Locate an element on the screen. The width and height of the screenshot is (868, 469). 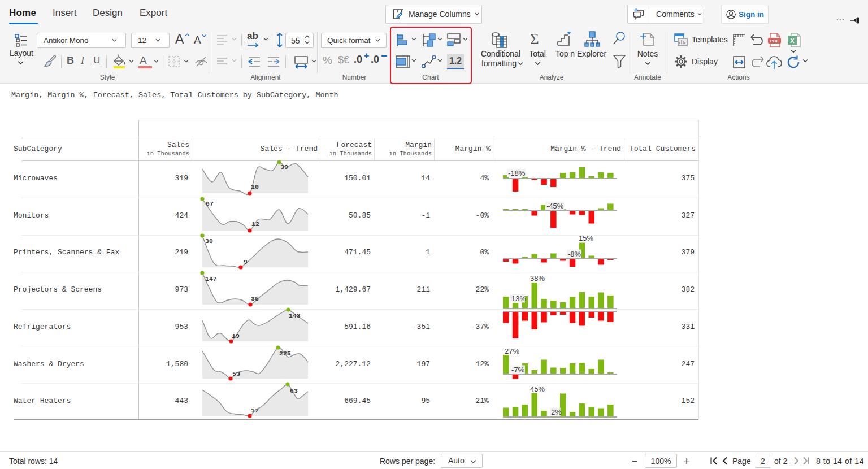
svg-text: -18% is located at coordinates (517, 173).